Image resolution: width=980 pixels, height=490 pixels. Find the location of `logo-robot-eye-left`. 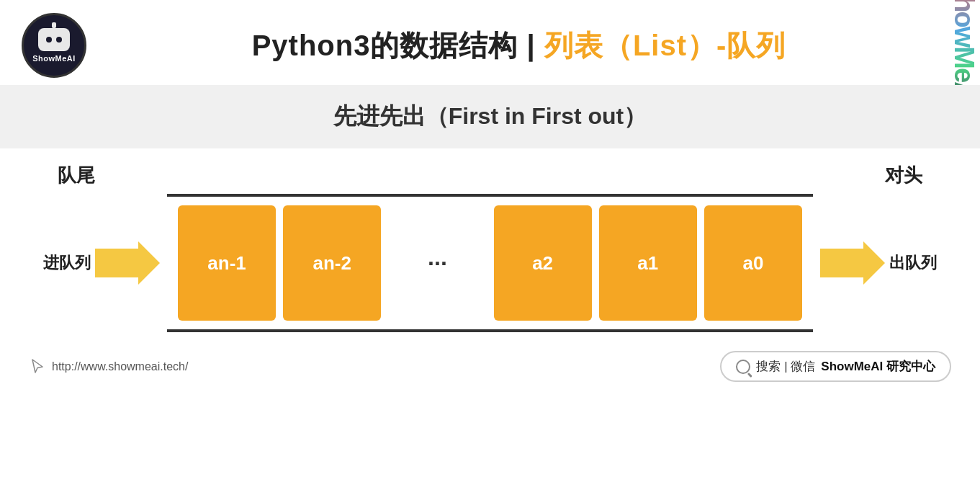

logo-robot-eye-left is located at coordinates (49, 40).